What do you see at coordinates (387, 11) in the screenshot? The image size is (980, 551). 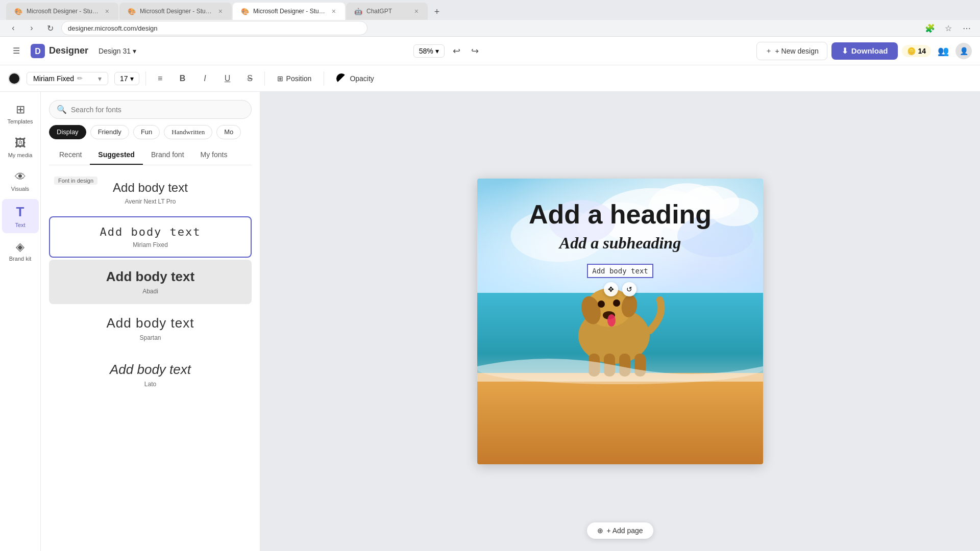 I see `tab-chatgpt: 🤖 ChatGPT ×` at bounding box center [387, 11].